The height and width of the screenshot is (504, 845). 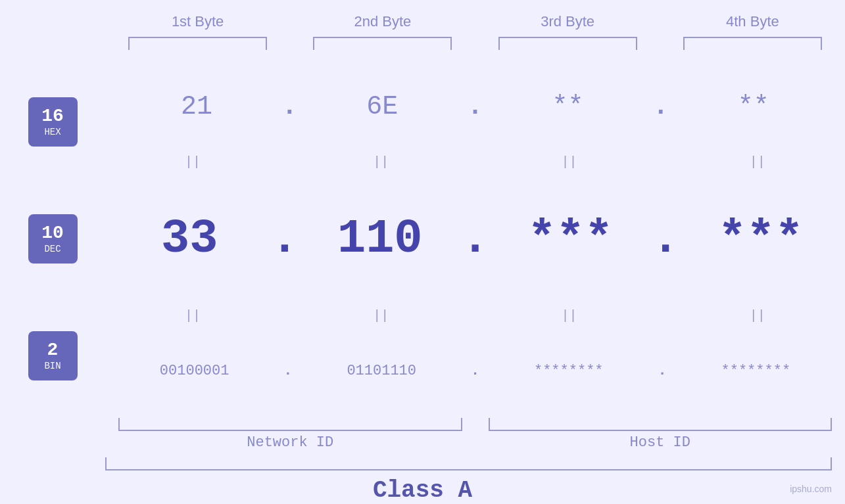 I want to click on hex-value-2: 6E, so click(x=382, y=106).